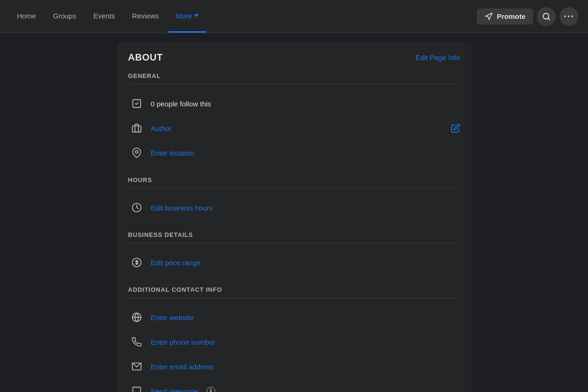 This screenshot has width=588, height=392. I want to click on edit-page-info-link: Edit Page Info, so click(438, 58).